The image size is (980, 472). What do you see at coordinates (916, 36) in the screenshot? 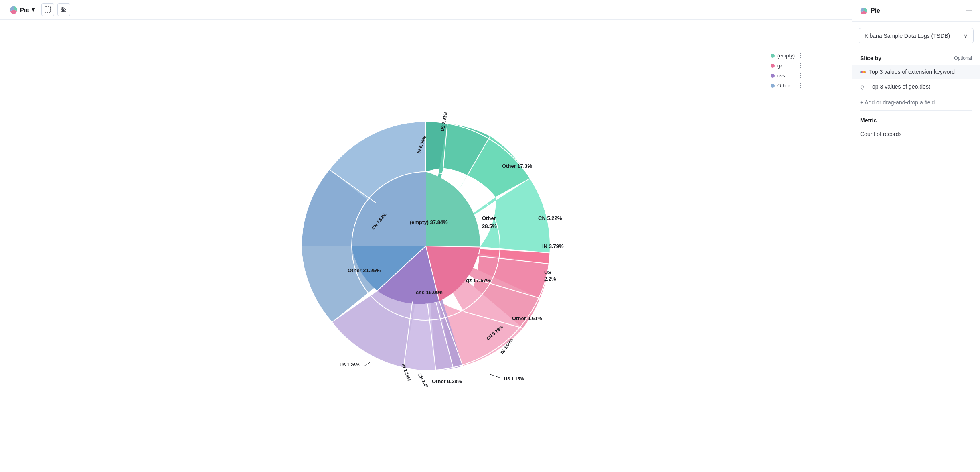
I see `data-source-selector: Kibana Sample Data Logs (TSDB) ∨` at bounding box center [916, 36].